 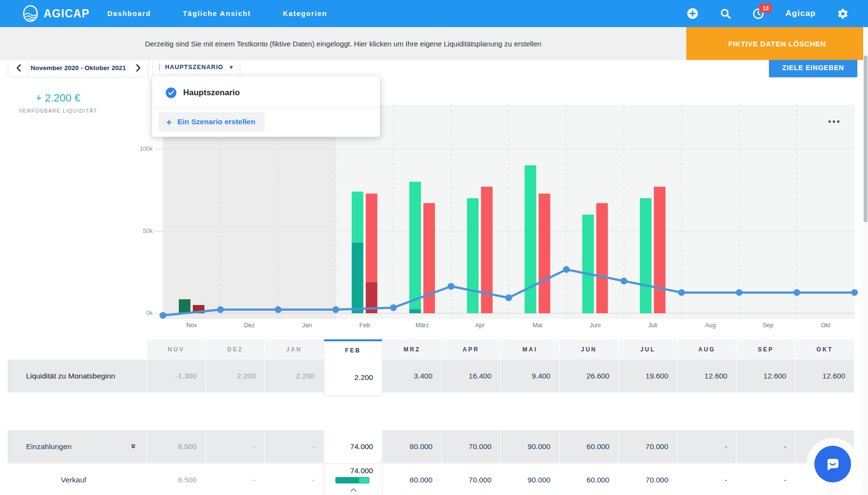 I want to click on liquidity-cell: 26.600, so click(x=589, y=376).